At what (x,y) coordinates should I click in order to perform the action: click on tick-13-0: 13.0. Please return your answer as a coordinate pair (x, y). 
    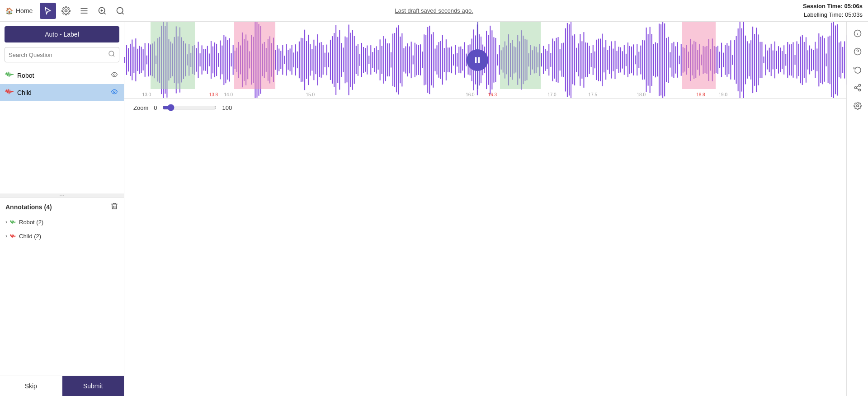
    Looking at the image, I should click on (146, 95).